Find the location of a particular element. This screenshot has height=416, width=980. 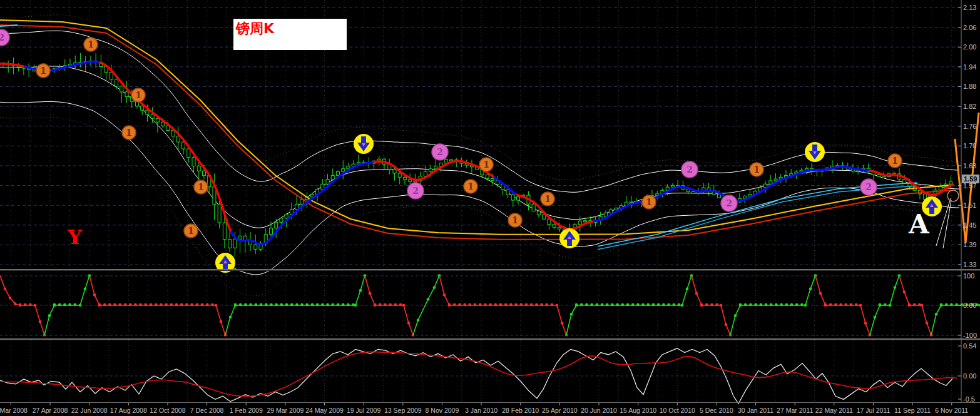

svg-text: 29 Mar 2009 is located at coordinates (285, 410).